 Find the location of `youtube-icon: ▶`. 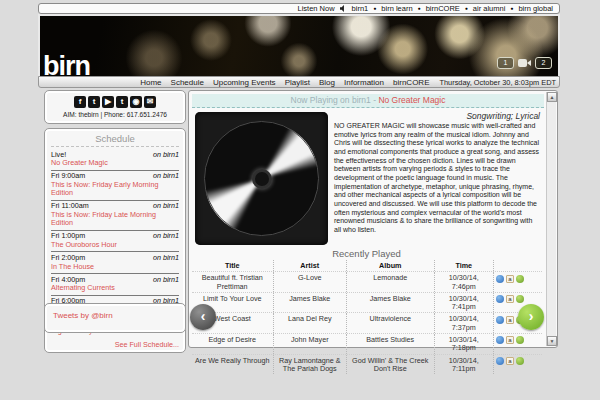

youtube-icon: ▶ is located at coordinates (108, 102).